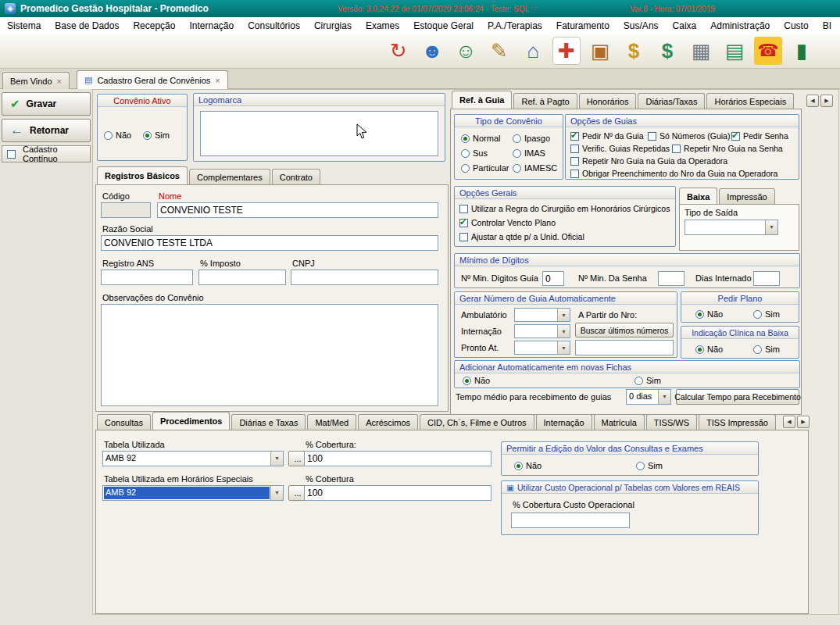 The height and width of the screenshot is (625, 840). Describe the element at coordinates (46, 154) in the screenshot. I see `cadastro-continuo-panel: Cadastro Contínuo` at that location.